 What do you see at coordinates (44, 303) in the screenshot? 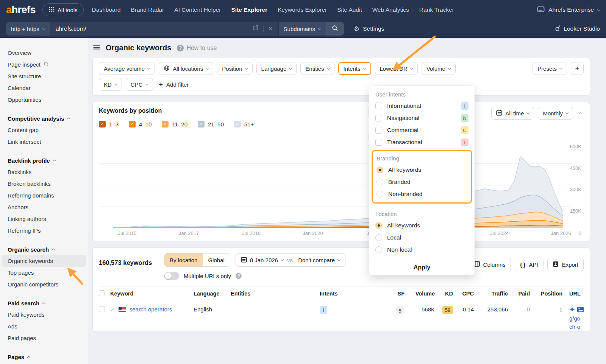
I see `sidebar-section-paid-search: Paid search` at bounding box center [44, 303].